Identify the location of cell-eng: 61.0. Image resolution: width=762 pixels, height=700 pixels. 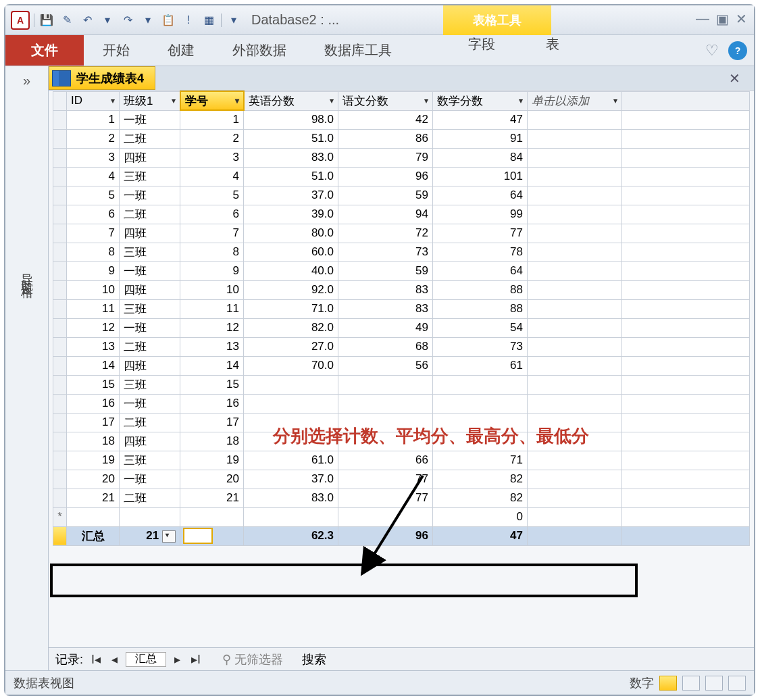
(291, 460).